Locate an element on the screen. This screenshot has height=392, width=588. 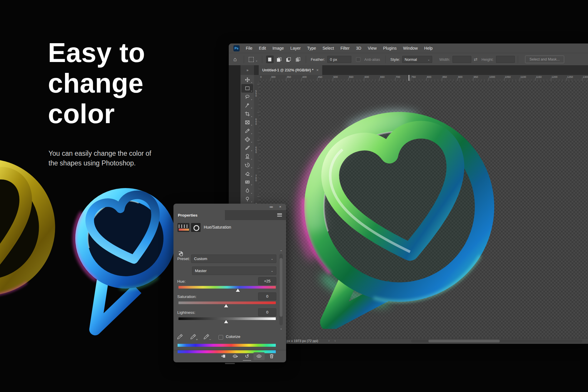
object-selection-tool is located at coordinates (247, 105).